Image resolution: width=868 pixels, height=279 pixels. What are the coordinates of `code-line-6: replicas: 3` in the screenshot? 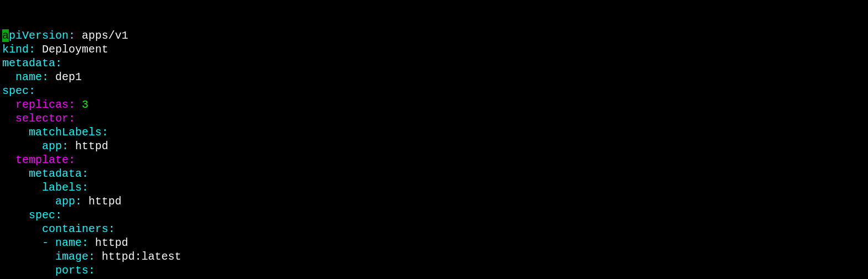 It's located at (434, 105).